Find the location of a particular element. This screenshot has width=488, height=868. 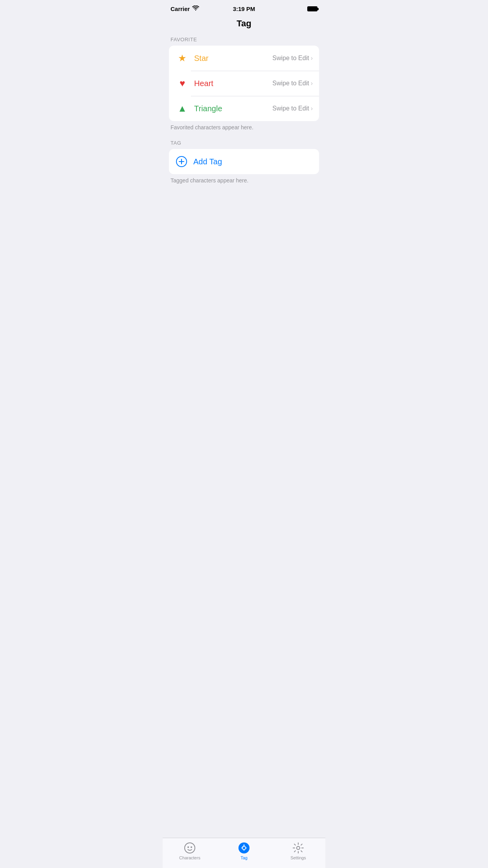

star-list-item: ★ Star Swipe to Edit › is located at coordinates (244, 58).